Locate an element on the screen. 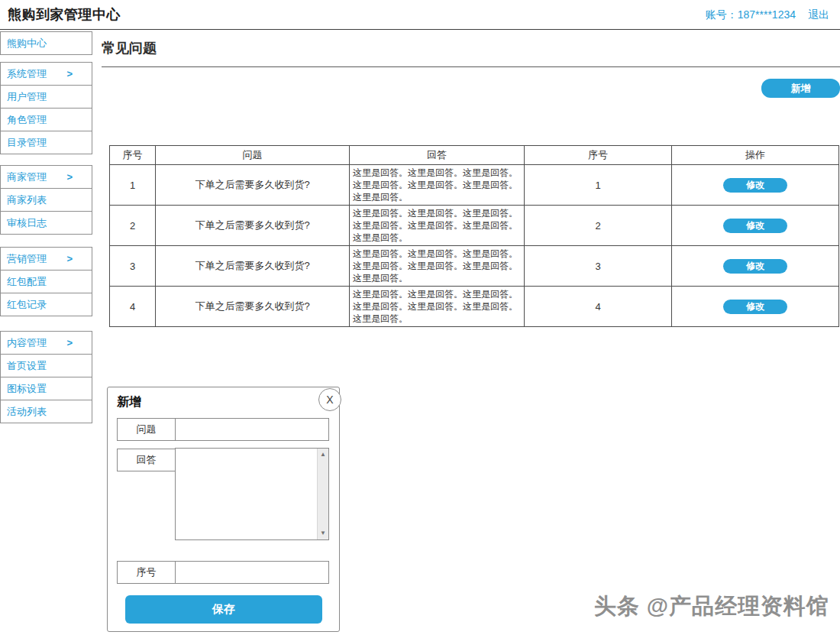  column-header-question: 问题 is located at coordinates (253, 156).